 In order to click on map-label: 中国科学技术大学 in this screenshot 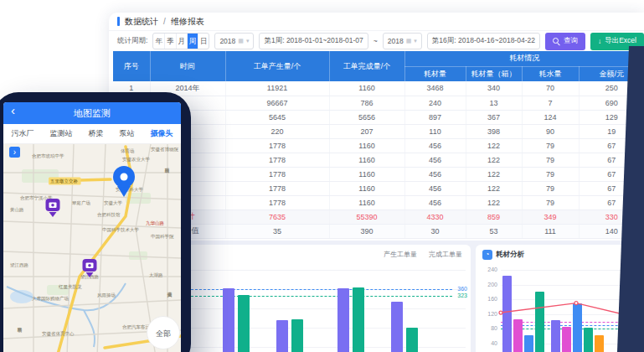, I will do `click(121, 230)`.